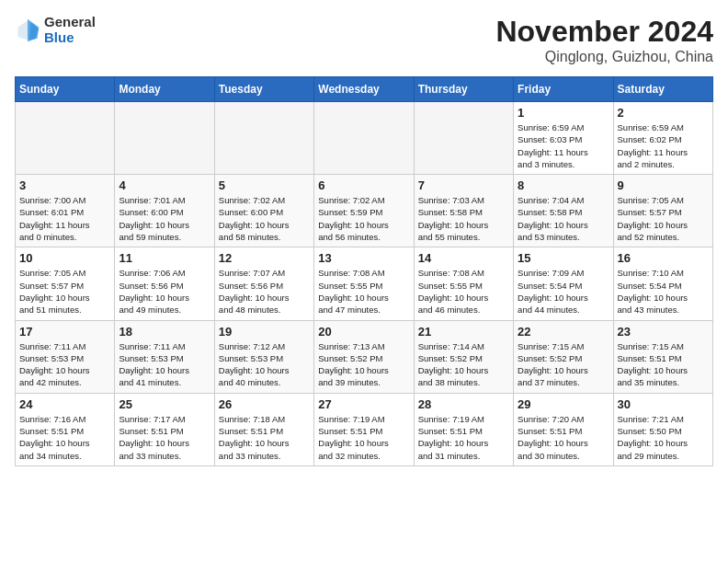  What do you see at coordinates (265, 258) in the screenshot?
I see `day-number: 12` at bounding box center [265, 258].